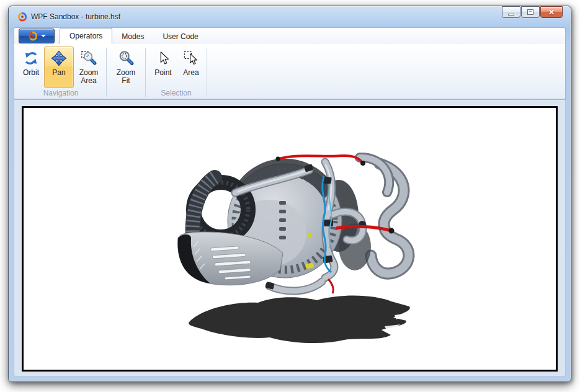  Describe the element at coordinates (530, 12) in the screenshot. I see `maximize-button` at that location.